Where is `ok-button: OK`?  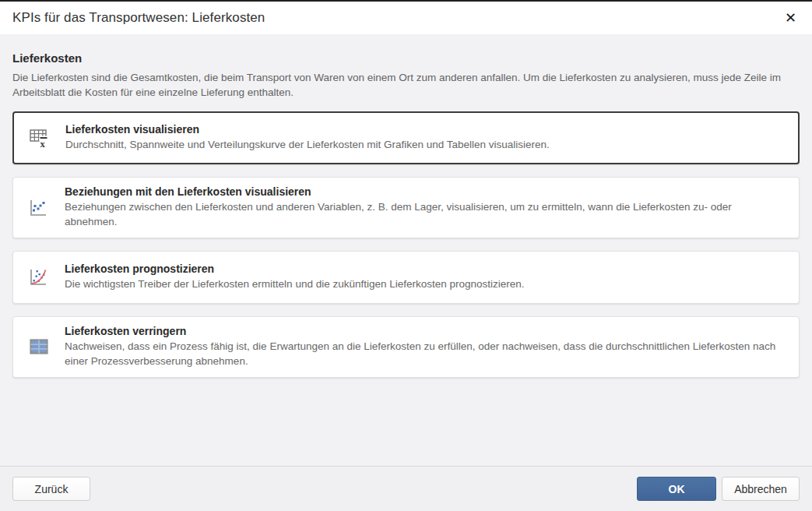 ok-button: OK is located at coordinates (677, 489).